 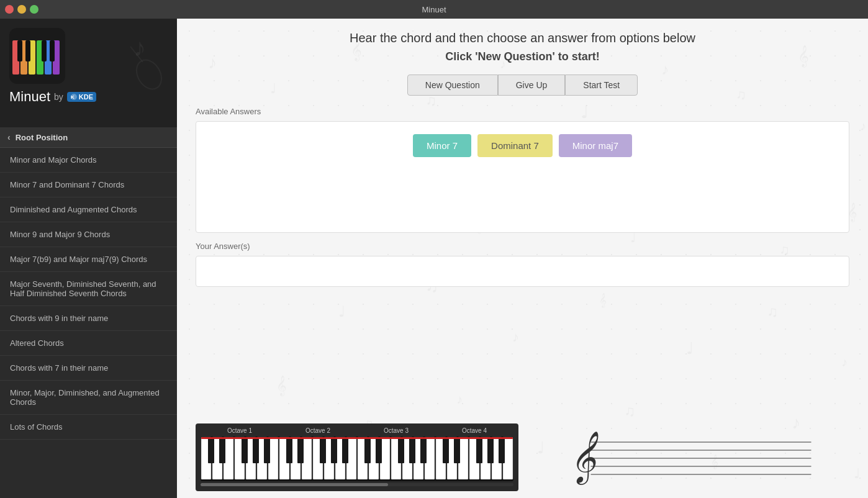 I want to click on sub-heading: Click 'New Question' to start!, so click(x=523, y=57).